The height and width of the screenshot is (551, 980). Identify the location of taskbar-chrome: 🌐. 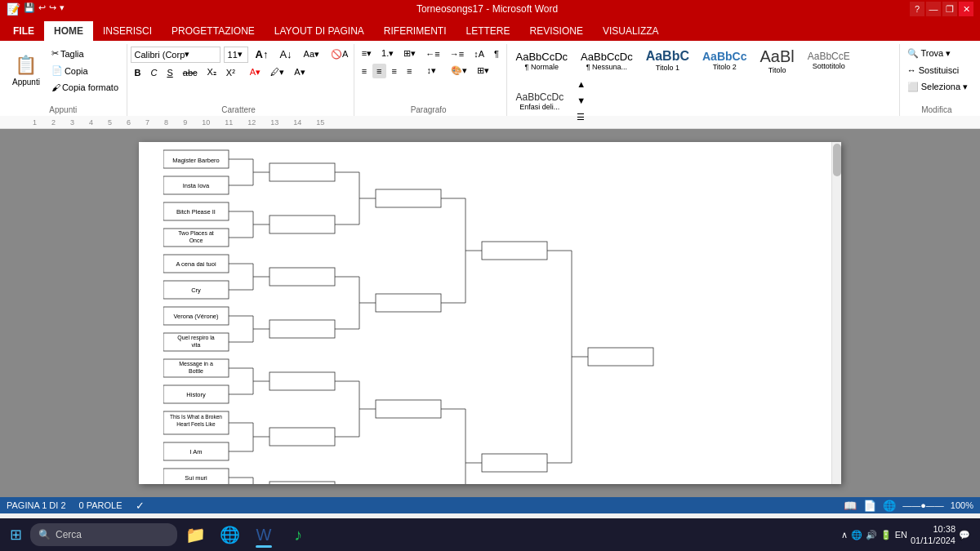
(229, 535).